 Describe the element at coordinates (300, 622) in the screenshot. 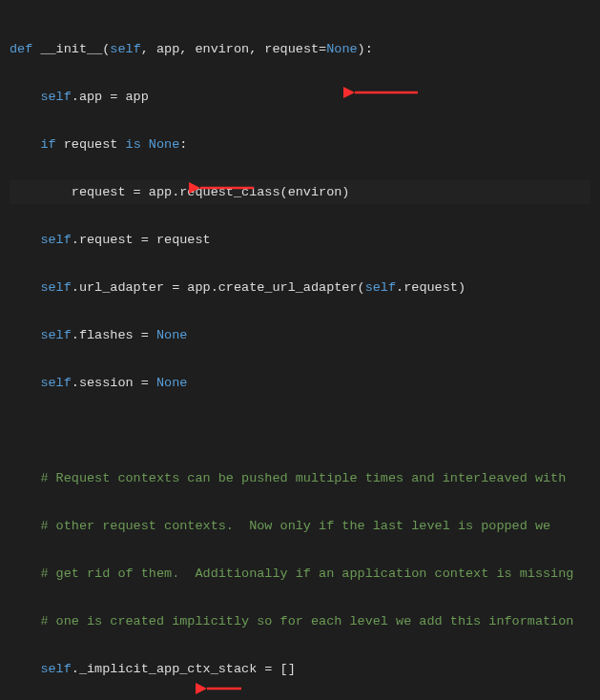

I see `code-line: # one is created implicitly so for each …` at that location.